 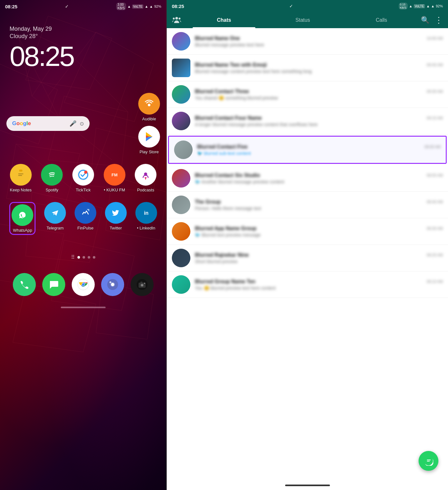 What do you see at coordinates (54, 285) in the screenshot?
I see `messages-dock-app` at bounding box center [54, 285].